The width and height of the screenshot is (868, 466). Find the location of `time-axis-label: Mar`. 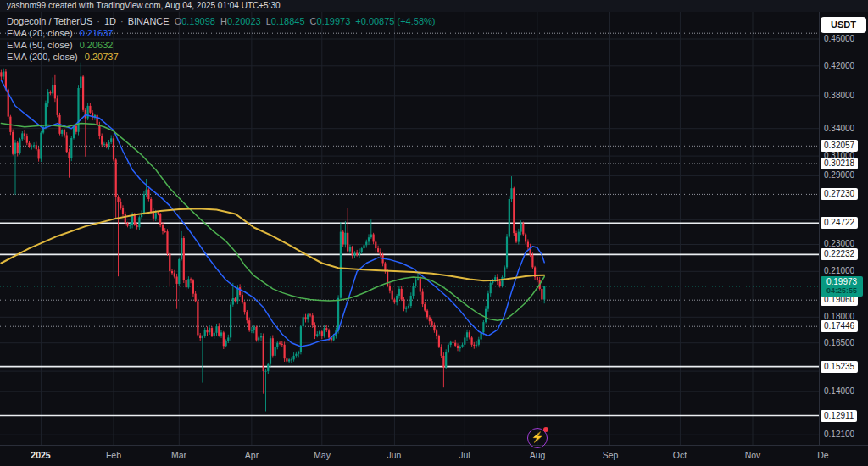

time-axis-label: Mar is located at coordinates (179, 455).